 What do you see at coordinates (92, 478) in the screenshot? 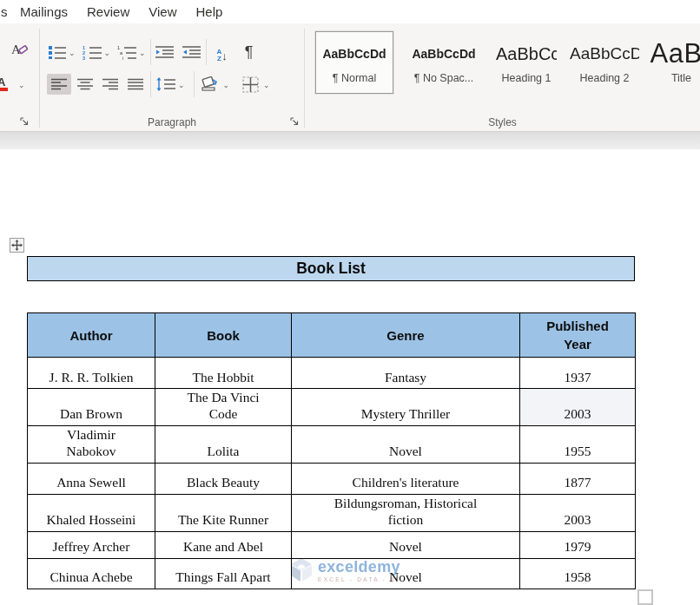
I see `cell-author: Anna Sewell` at bounding box center [92, 478].